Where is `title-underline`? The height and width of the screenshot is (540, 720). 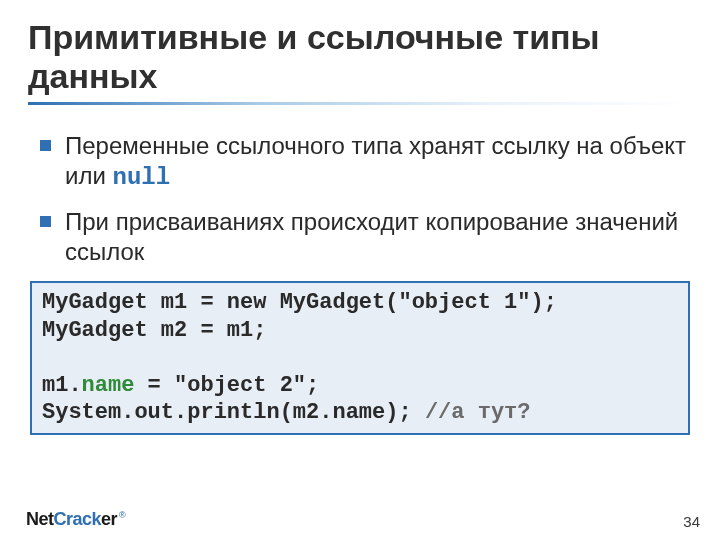 title-underline is located at coordinates (360, 104).